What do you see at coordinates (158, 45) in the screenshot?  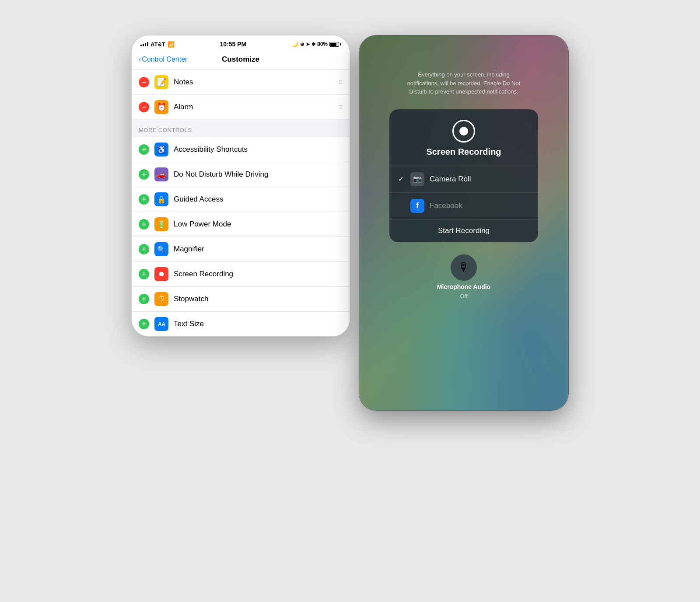 I see `carrier-label: AT&T` at bounding box center [158, 45].